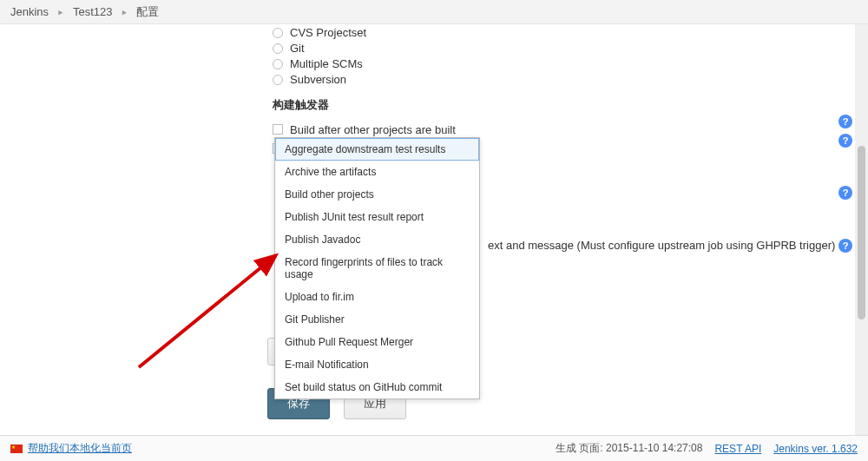 The width and height of the screenshot is (868, 461). Describe the element at coordinates (377, 194) in the screenshot. I see `dropdown-item-build-other-projects: Build other projects` at that location.